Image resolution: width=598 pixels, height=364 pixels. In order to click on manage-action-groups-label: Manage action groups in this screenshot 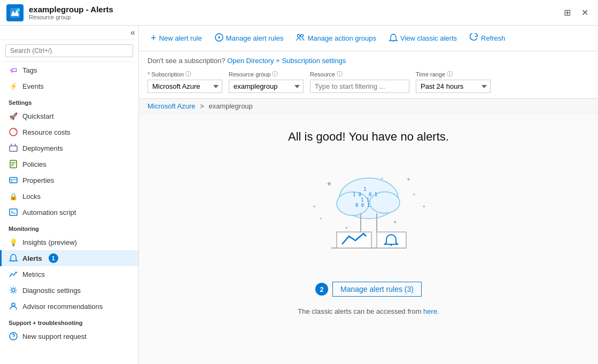, I will do `click(342, 38)`.